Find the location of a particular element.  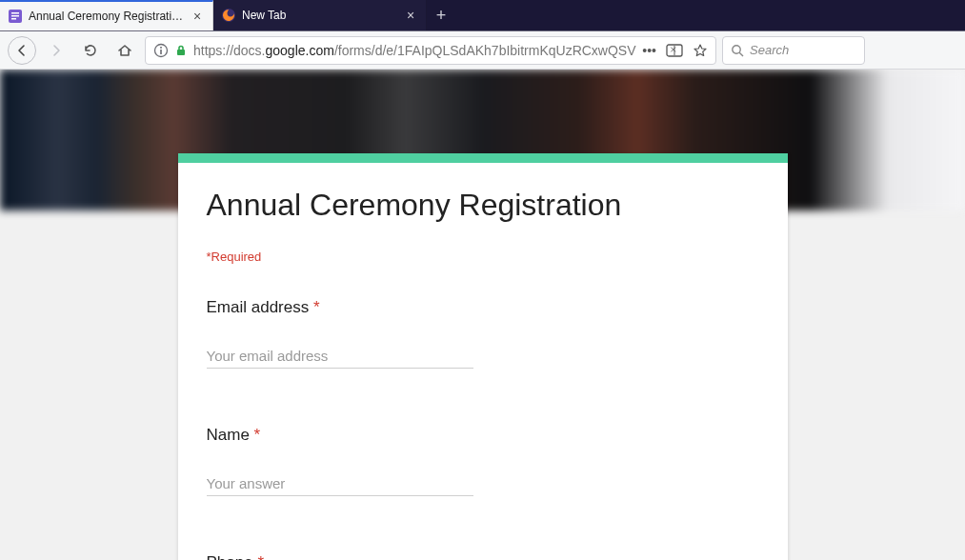

bookmark-icon is located at coordinates (700, 50).